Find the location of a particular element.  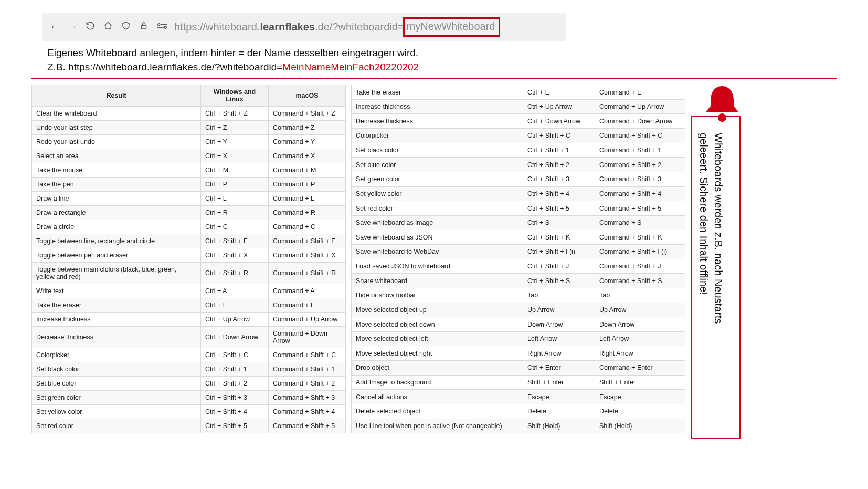

table-cell: Command + Z is located at coordinates (308, 128).